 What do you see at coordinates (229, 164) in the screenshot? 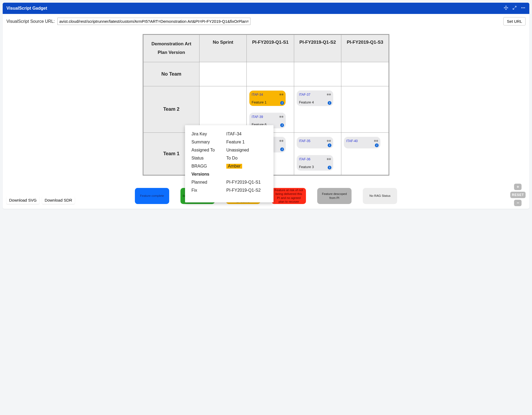
I see `card-tooltip: Jira KeyITAF-34SummaryFeature 1Assigned …` at bounding box center [229, 164].